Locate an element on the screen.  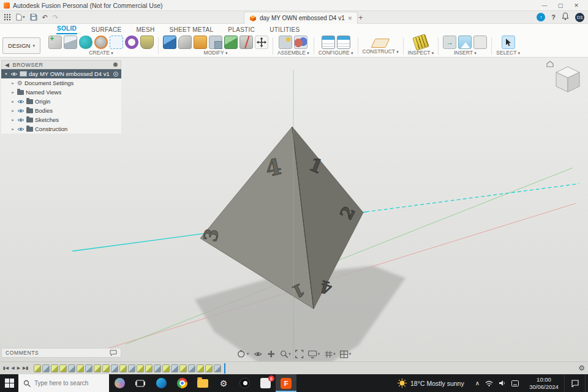
browser-item-bodies: ▸ Bodies is located at coordinates (61, 110).